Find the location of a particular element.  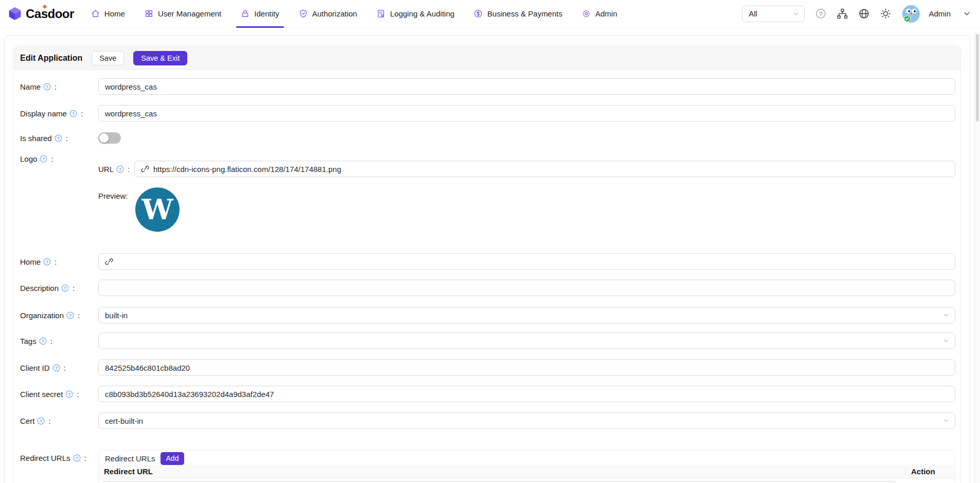

organization-select: built-in is located at coordinates (527, 315).